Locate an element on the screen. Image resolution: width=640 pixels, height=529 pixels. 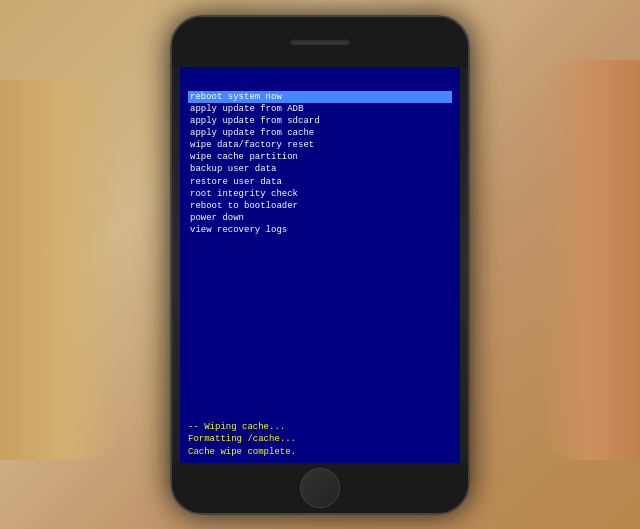
menu-item-8: root integrity check is located at coordinates (320, 194).